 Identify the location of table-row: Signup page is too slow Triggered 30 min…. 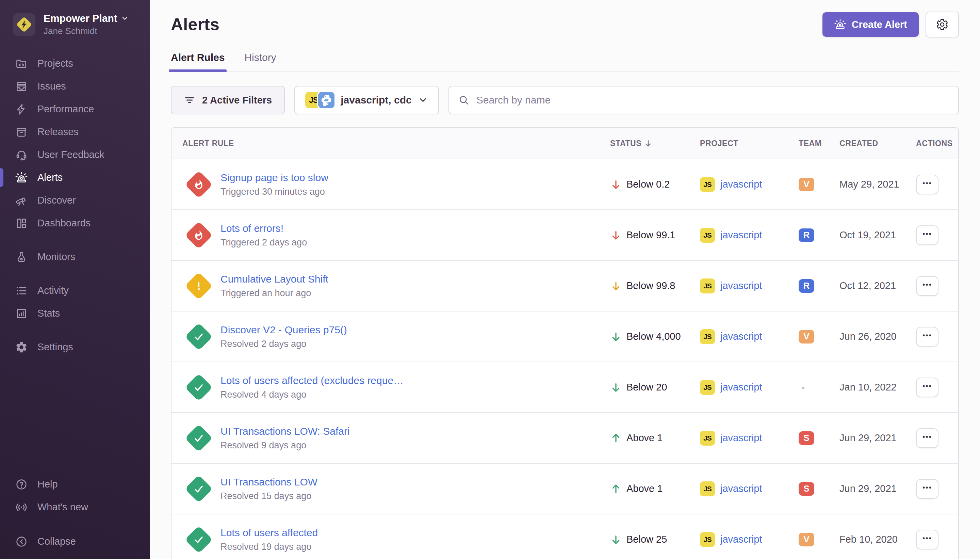
(565, 185).